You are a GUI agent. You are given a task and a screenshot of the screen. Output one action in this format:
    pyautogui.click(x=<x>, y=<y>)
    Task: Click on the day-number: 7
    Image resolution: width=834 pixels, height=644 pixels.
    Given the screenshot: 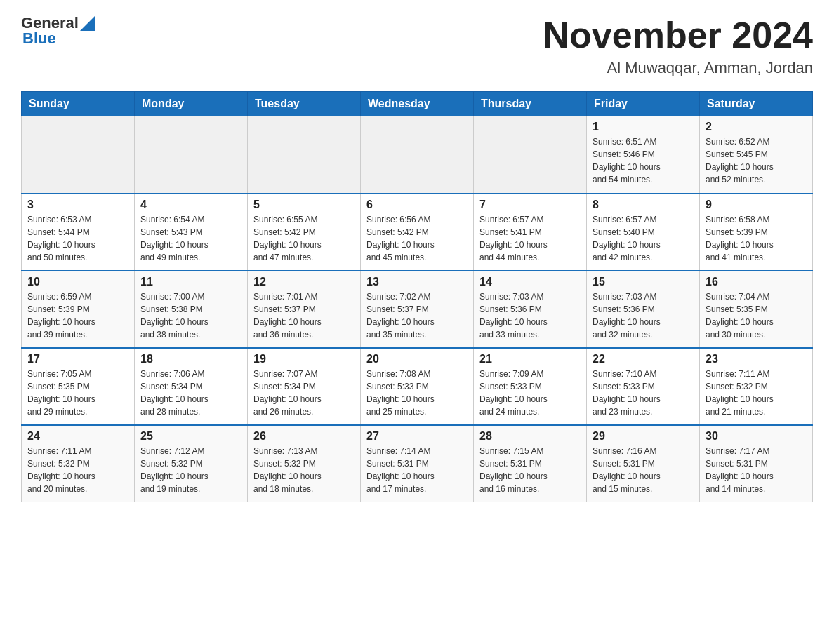 What is the action you would take?
    pyautogui.click(x=530, y=205)
    